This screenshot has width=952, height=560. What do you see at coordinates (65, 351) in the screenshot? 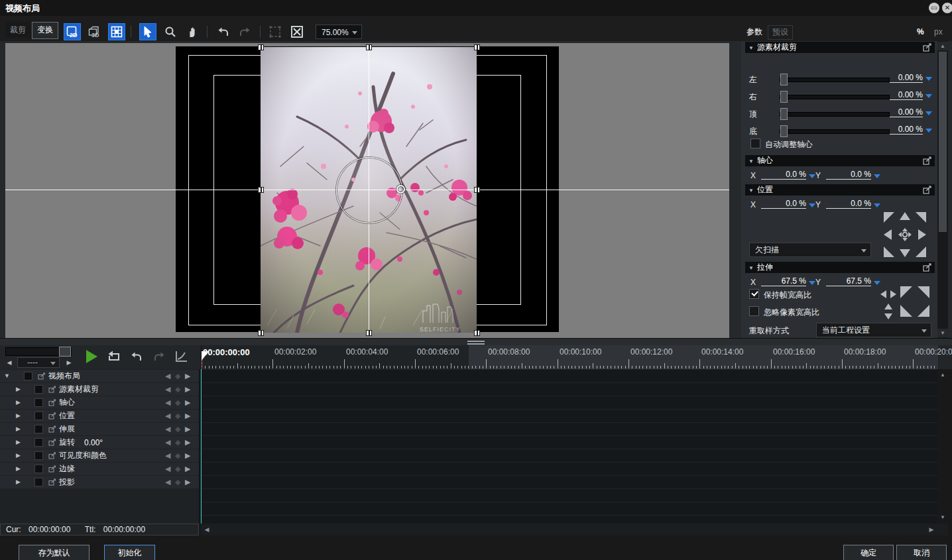
I see `speed-slider-handle` at bounding box center [65, 351].